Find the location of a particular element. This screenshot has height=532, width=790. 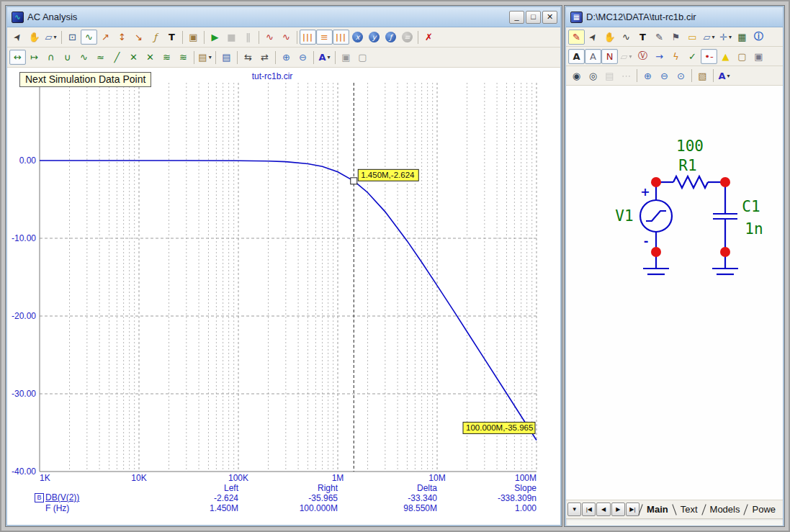

schematic-titlebar: ▦ D:\MC12\DATA\tut-rc1b.cir is located at coordinates (674, 17).